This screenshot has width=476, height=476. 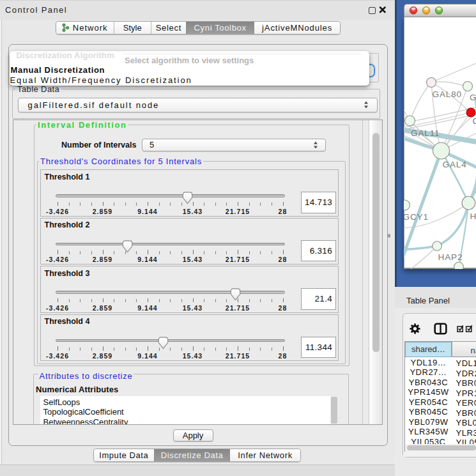 I want to click on svg-text: GCY1, so click(x=417, y=217).